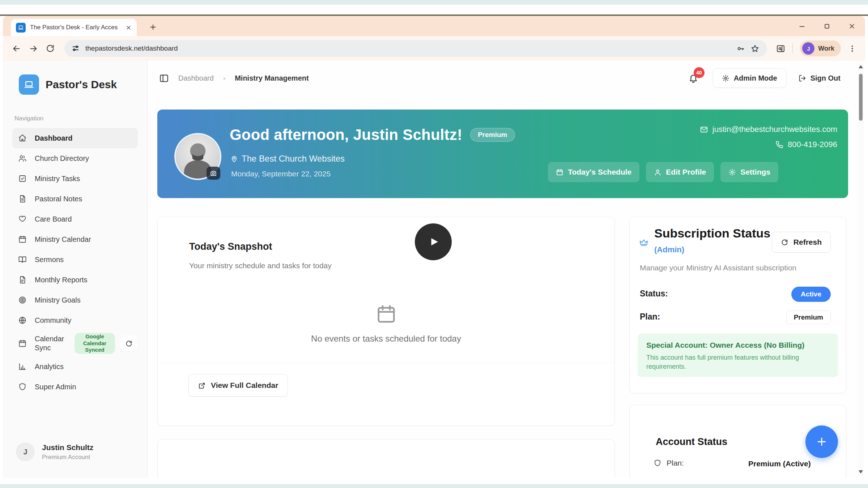 This screenshot has height=488, width=868. Describe the element at coordinates (75, 320) in the screenshot. I see `sidebar-item-community: Community` at that location.